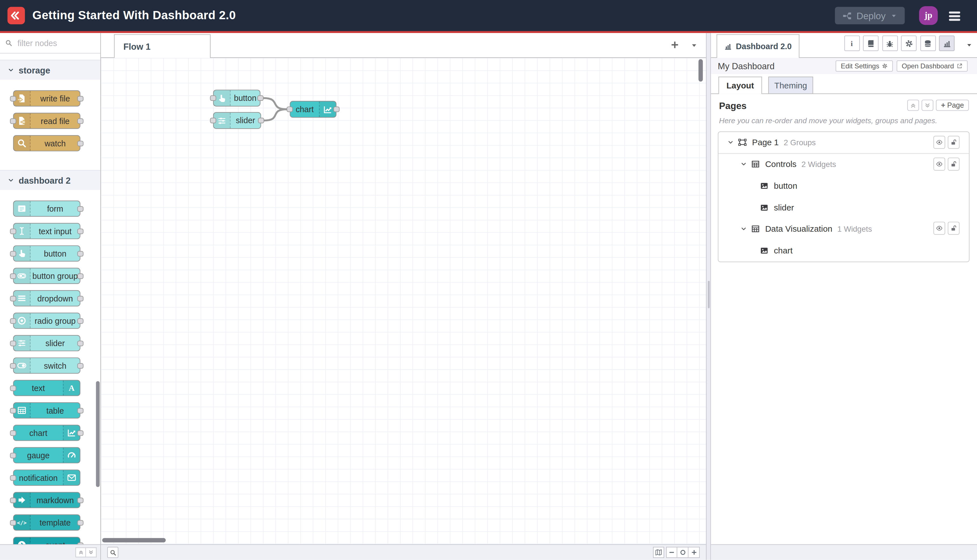 The height and width of the screenshot is (560, 977). Describe the element at coordinates (700, 70) in the screenshot. I see `canvas-vertical-scrollbar` at that location.